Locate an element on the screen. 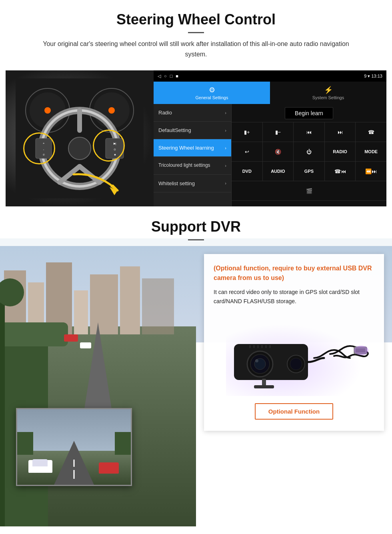  nav-icons: ◁ ○ □ ■ is located at coordinates (168, 76).